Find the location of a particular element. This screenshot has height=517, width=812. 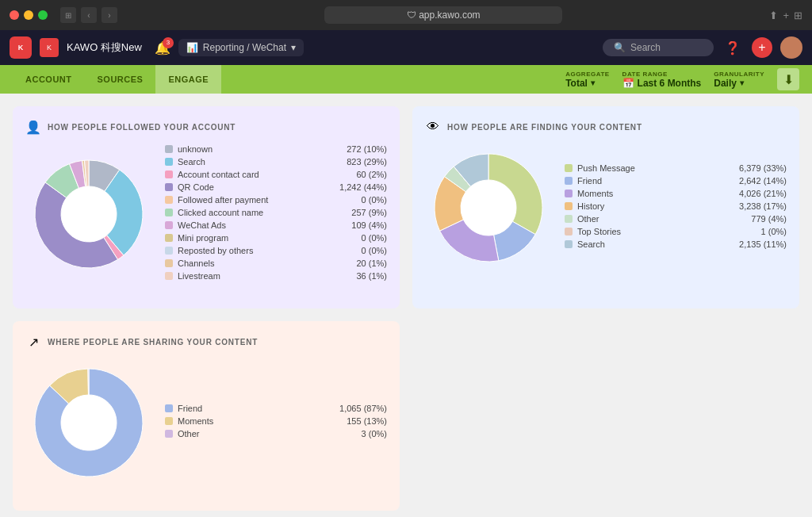

add-button: + is located at coordinates (762, 48).